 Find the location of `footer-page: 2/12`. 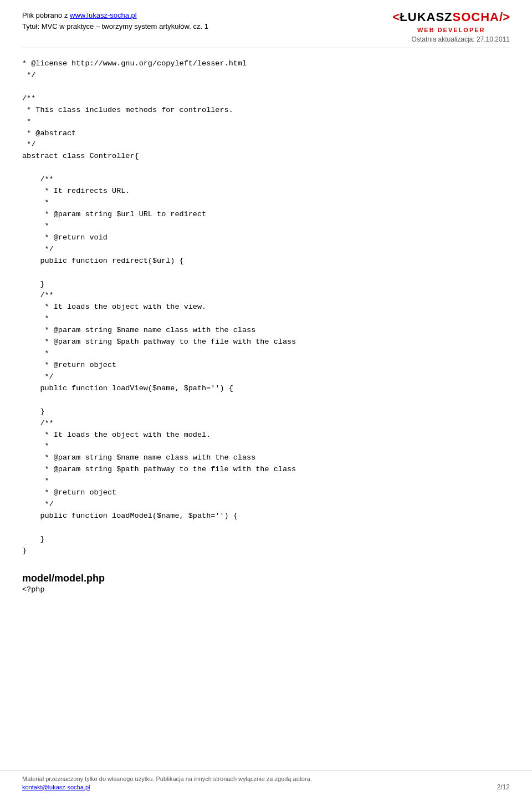

footer-page: 2/12 is located at coordinates (503, 787).